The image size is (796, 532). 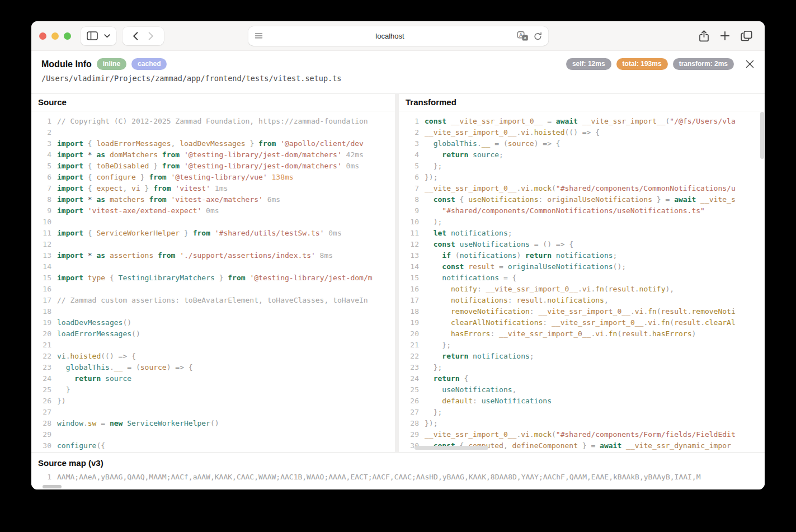 What do you see at coordinates (213, 189) in the screenshot?
I see `code-line: 7import { expect, vi } from 'vitest' 1ms` at bounding box center [213, 189].